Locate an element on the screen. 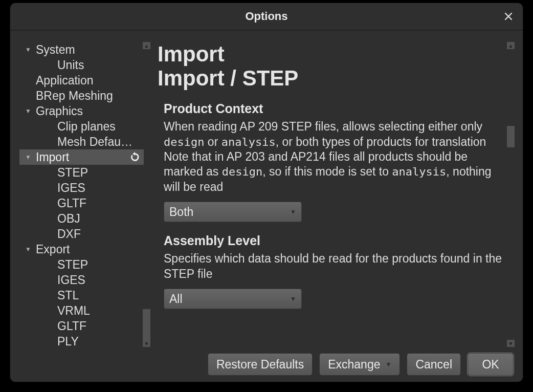  tree-item-export-stl: STL is located at coordinates (82, 295).